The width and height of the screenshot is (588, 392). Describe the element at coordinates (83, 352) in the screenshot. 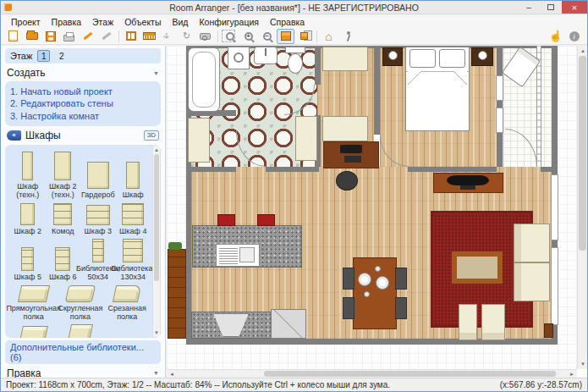

I see `more-libraries-link: Дополнительные библиотеки... (6)` at that location.